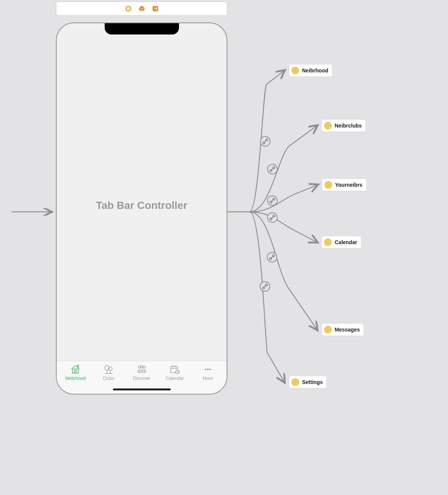 The width and height of the screenshot is (448, 495). Describe the element at coordinates (142, 369) in the screenshot. I see `people-icon` at that location.